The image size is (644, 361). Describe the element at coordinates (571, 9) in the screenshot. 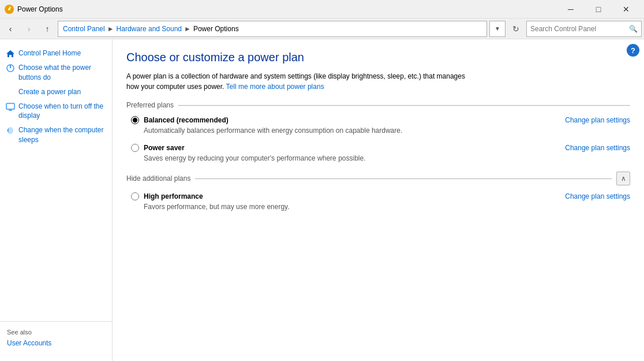

I see `minimize-button: ─` at that location.